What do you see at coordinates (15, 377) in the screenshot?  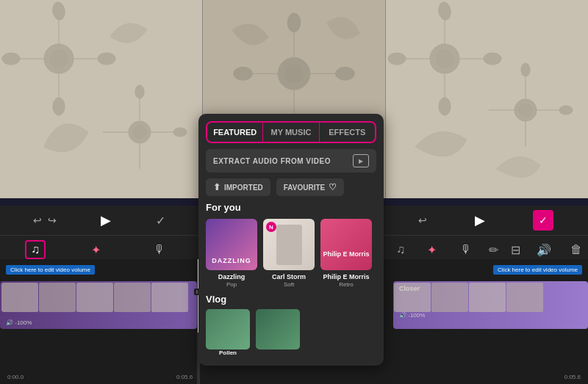 I see `timecode-left: 0:00.0` at bounding box center [15, 377].